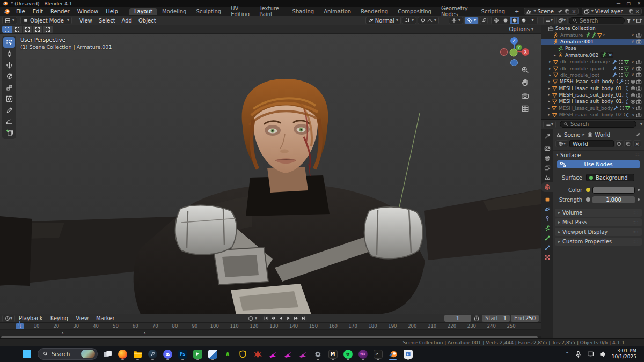 The width and height of the screenshot is (644, 362). Describe the element at coordinates (521, 29) in the screenshot. I see `options-dropdown: Options▾` at that location.